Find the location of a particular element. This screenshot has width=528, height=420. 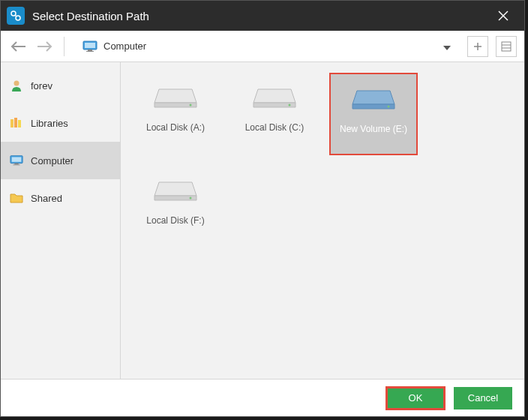

plus-icon is located at coordinates (478, 46).